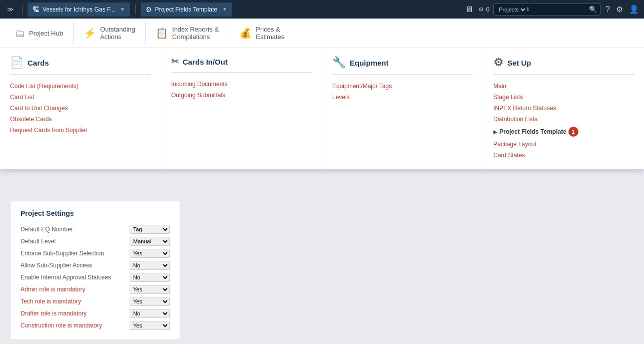 The image size is (644, 344). I want to click on supplier-select: Yes, so click(150, 253).